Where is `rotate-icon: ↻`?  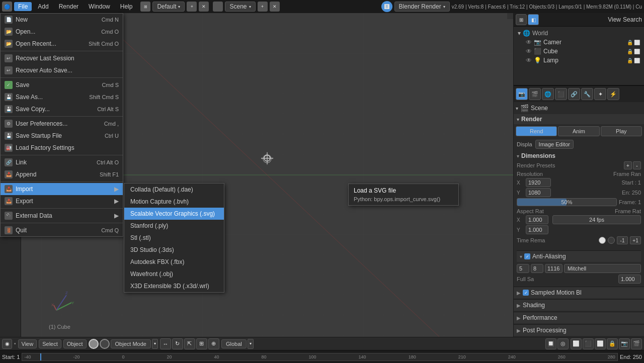
rotate-icon: ↻ is located at coordinates (178, 344).